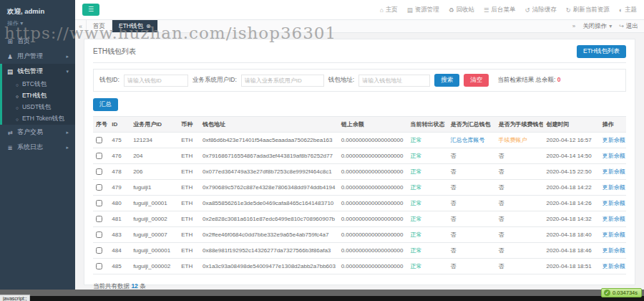  I want to click on wallet-id-input, so click(156, 80).